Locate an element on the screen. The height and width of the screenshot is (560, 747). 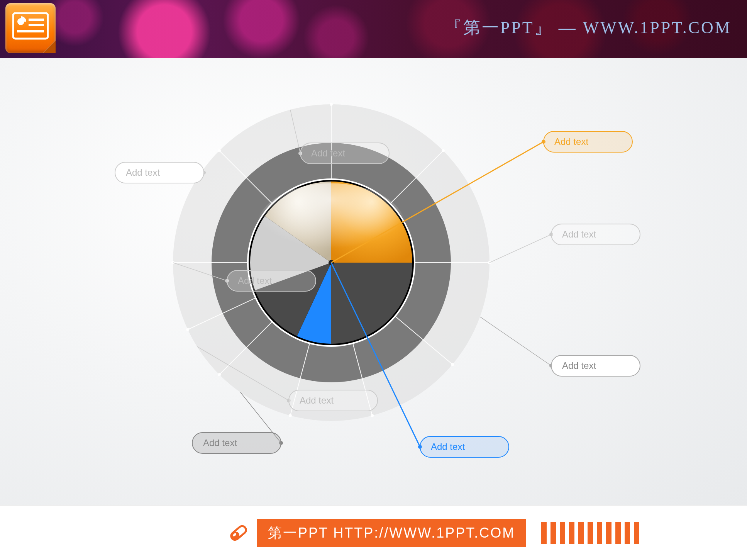
powerpoint-icon is located at coordinates (30, 28).